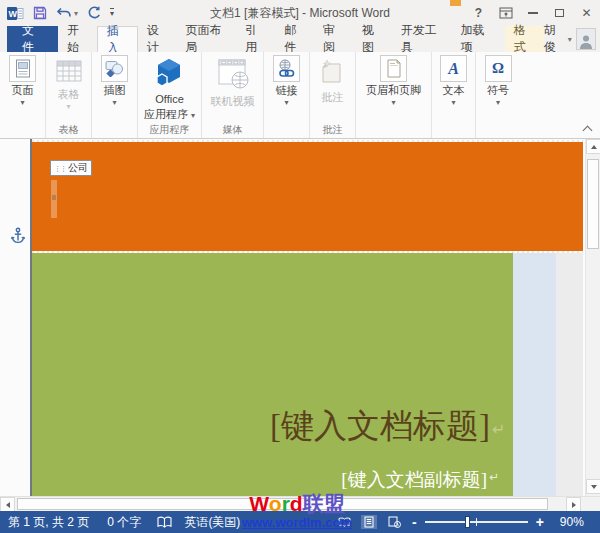 The height and width of the screenshot is (533, 600). What do you see at coordinates (498, 80) in the screenshot?
I see `symbols-button: Ω 符号▾` at bounding box center [498, 80].